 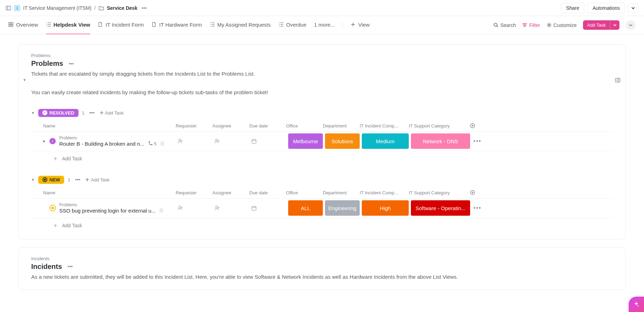 What do you see at coordinates (322, 55) in the screenshot?
I see `card-label: Problems` at bounding box center [322, 55].